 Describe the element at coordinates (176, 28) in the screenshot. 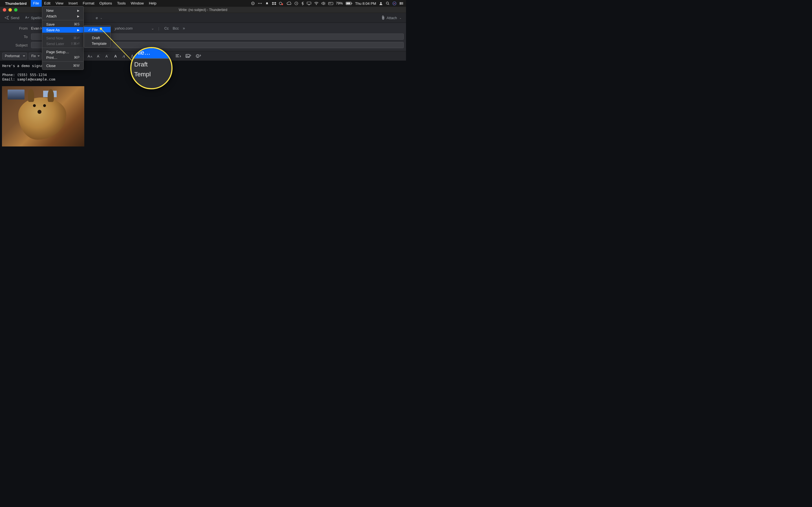

I see `bcc-button: Bcc` at that location.